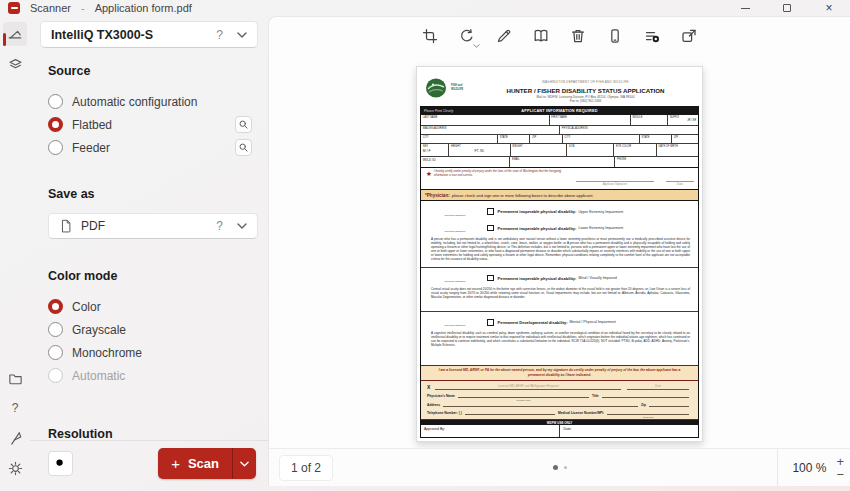 This screenshot has width=850, height=491. I want to click on icon-rail: ?, so click(15, 251).